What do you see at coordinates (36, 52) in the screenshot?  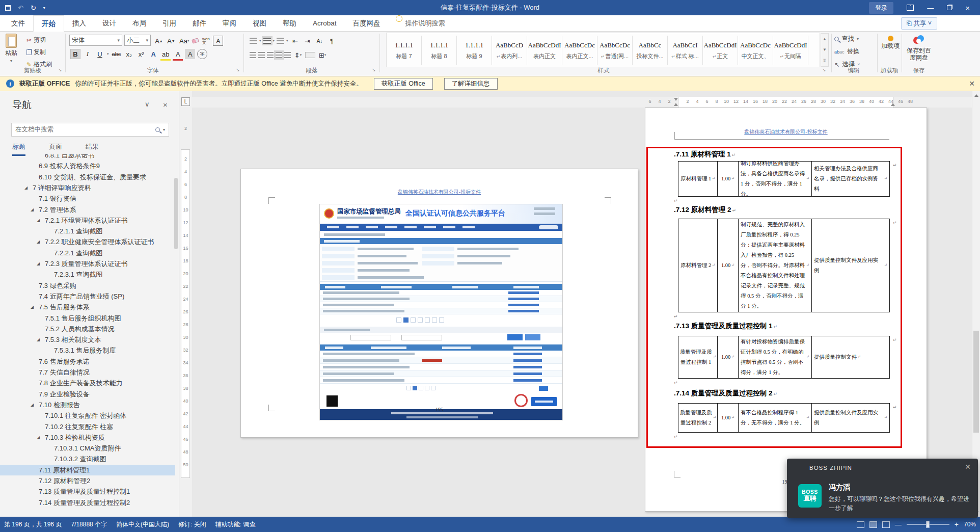 I see `copy-button: 复制` at bounding box center [36, 52].